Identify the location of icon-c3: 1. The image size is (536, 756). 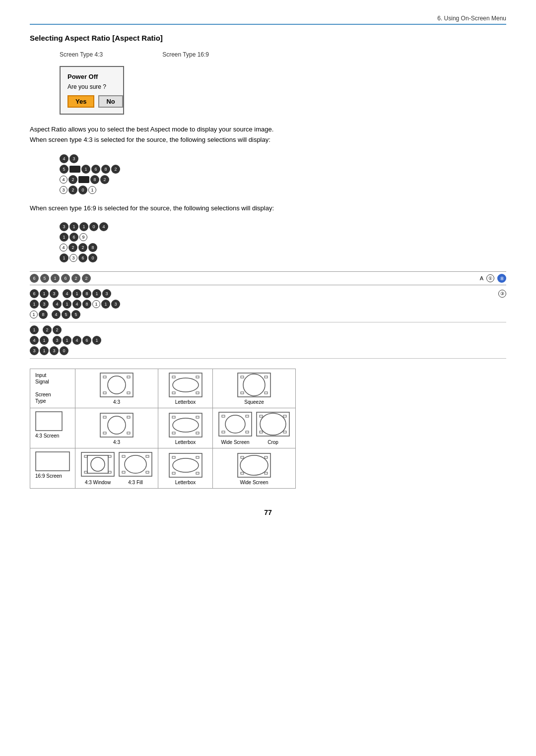
(92, 190).